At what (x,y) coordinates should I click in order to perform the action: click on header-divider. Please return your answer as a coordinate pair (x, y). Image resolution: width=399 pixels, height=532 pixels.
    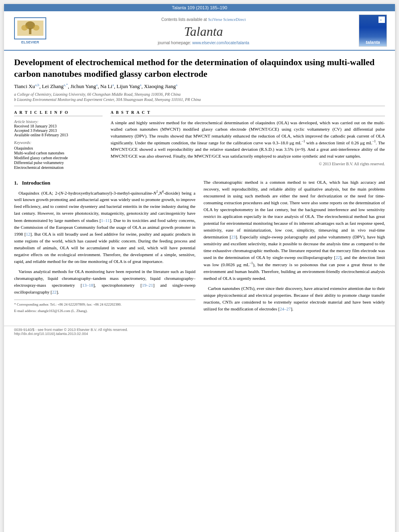
    Looking at the image, I should click on (200, 106).